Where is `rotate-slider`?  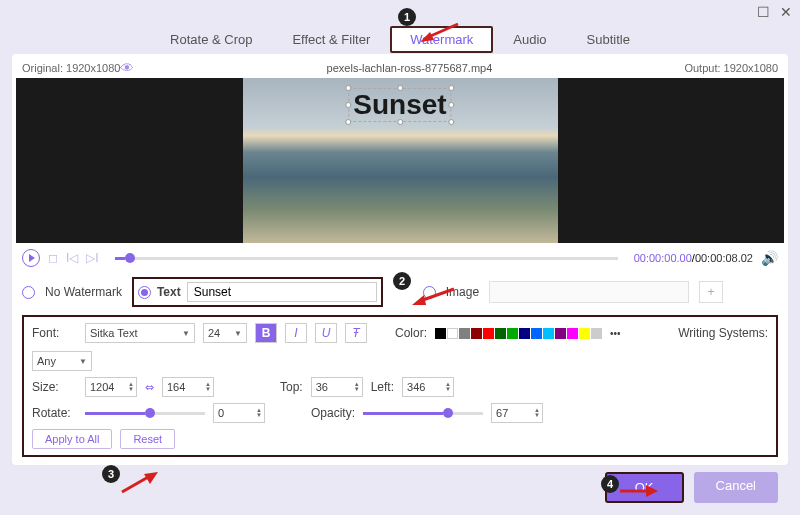 rotate-slider is located at coordinates (145, 414).